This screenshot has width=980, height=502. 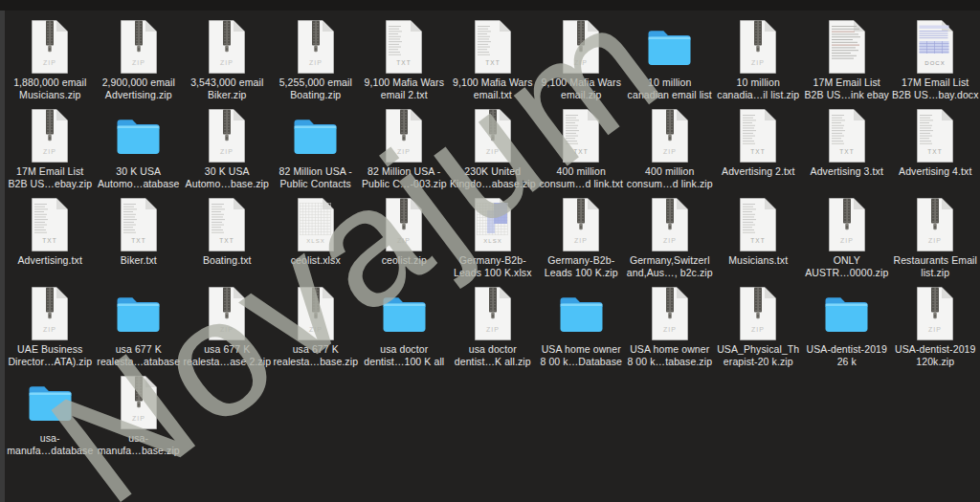 What do you see at coordinates (404, 155) in the screenshot?
I see `file-item: ZIP 82 Million USA - Public C…-003.zip` at bounding box center [404, 155].